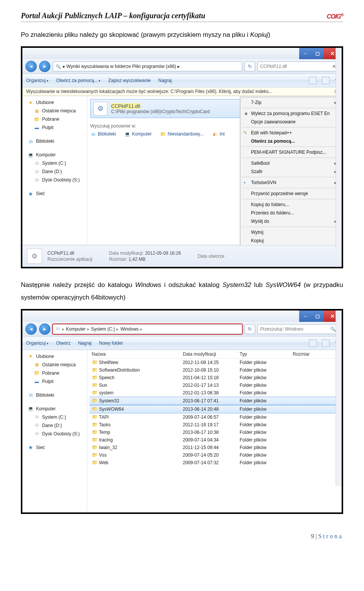 The width and height of the screenshot is (364, 591). Describe the element at coordinates (215, 362) in the screenshot. I see `folder-row: 📁 ShellNew2012-11-08 14:25Folder plików` at that location.